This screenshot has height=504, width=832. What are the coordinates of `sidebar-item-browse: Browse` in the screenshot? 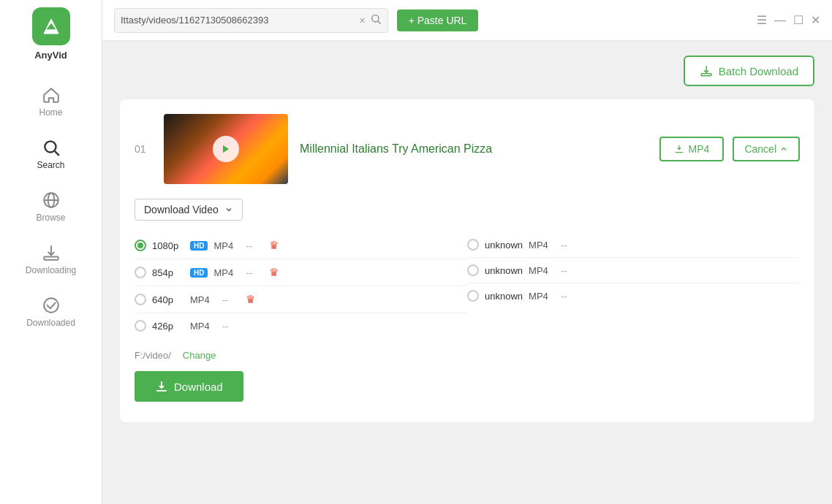 It's located at (51, 207).